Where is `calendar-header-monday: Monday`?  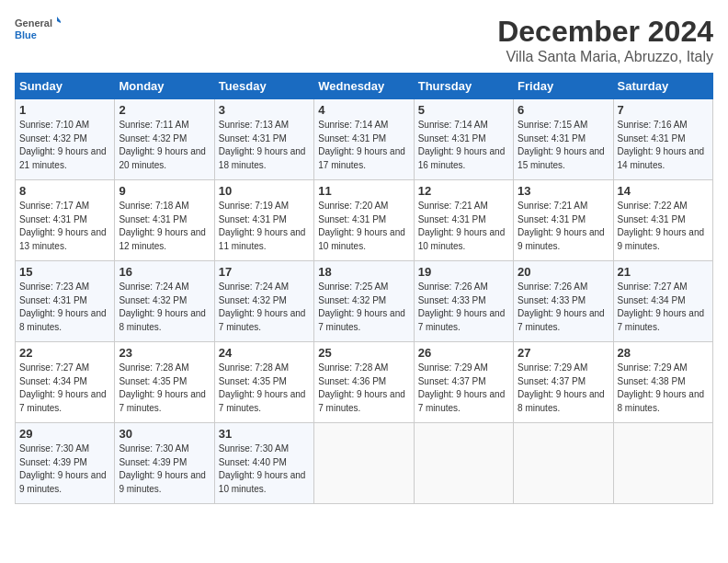 calendar-header-monday: Monday is located at coordinates (165, 86).